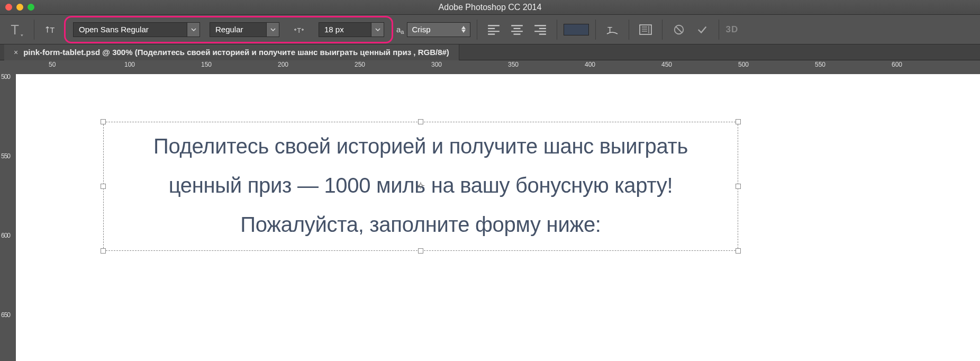  I want to click on font-size-value: 18 px, so click(345, 30).